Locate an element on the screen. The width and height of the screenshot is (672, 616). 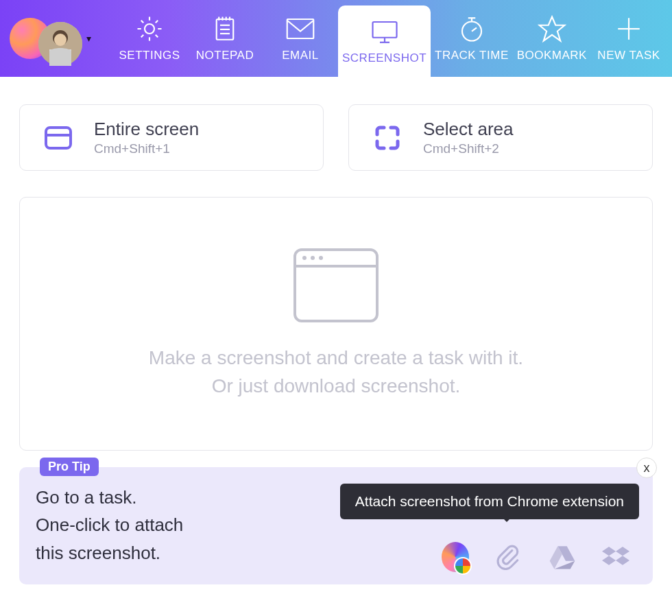
pro-tip-badge: Pro Tip is located at coordinates (69, 466).